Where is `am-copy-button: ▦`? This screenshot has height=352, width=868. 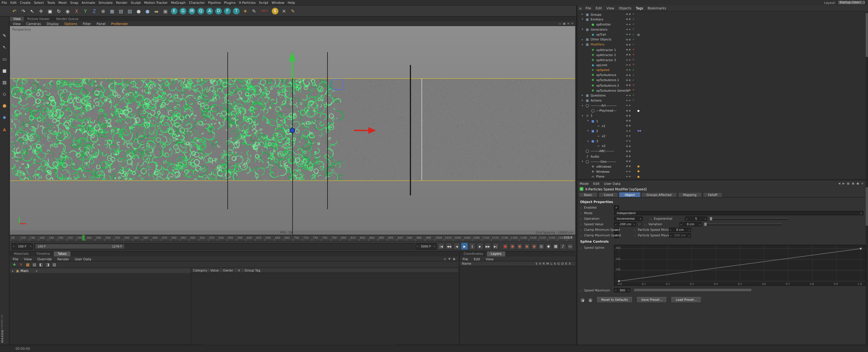
am-copy-button: ▦ is located at coordinates (848, 183).